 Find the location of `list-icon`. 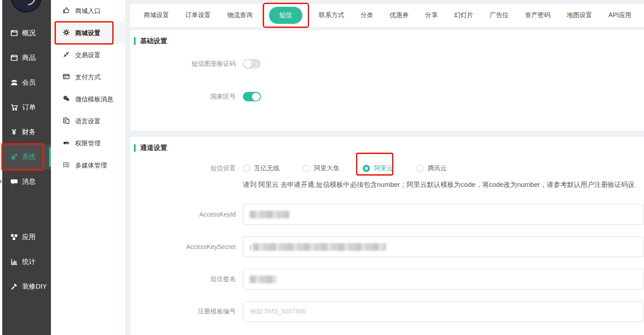

list-icon is located at coordinates (66, 166).